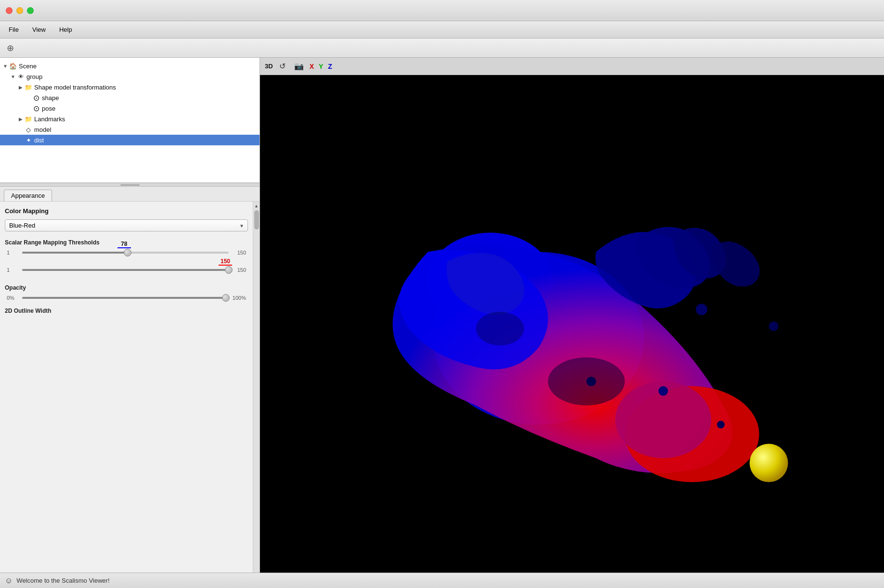 The height and width of the screenshot is (588, 884). What do you see at coordinates (13, 30) in the screenshot?
I see `menu-file: File` at bounding box center [13, 30].